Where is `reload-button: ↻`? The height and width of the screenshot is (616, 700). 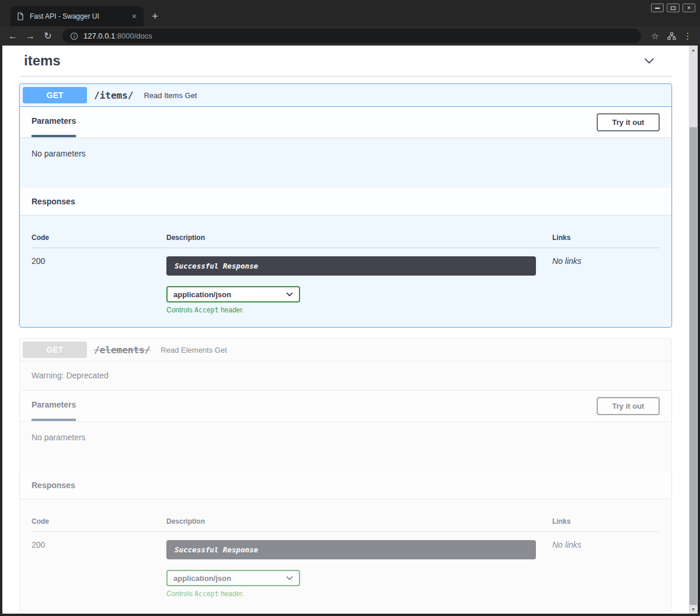
reload-button: ↻ is located at coordinates (48, 36).